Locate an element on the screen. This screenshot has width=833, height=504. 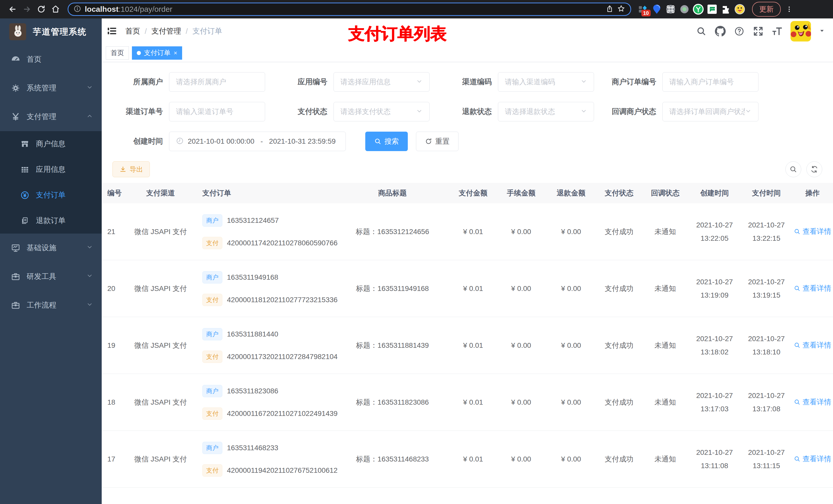
user-avatar is located at coordinates (801, 31).